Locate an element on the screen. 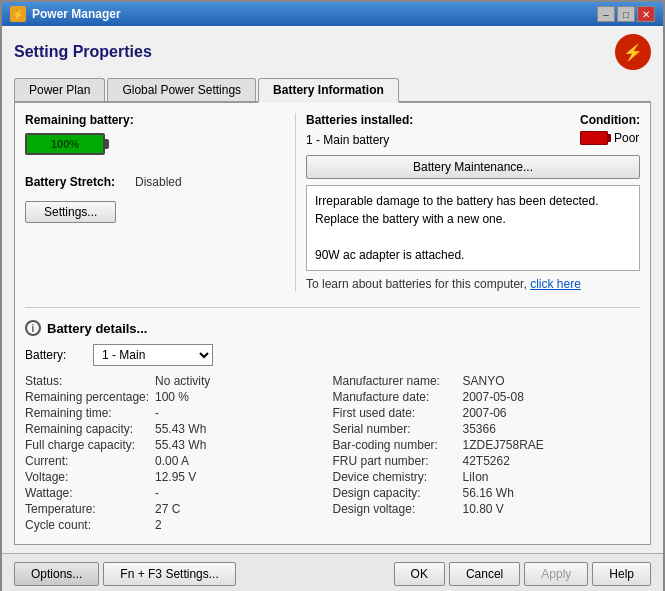 The height and width of the screenshot is (591, 665). design-volt-key: Design voltage: is located at coordinates (398, 509).